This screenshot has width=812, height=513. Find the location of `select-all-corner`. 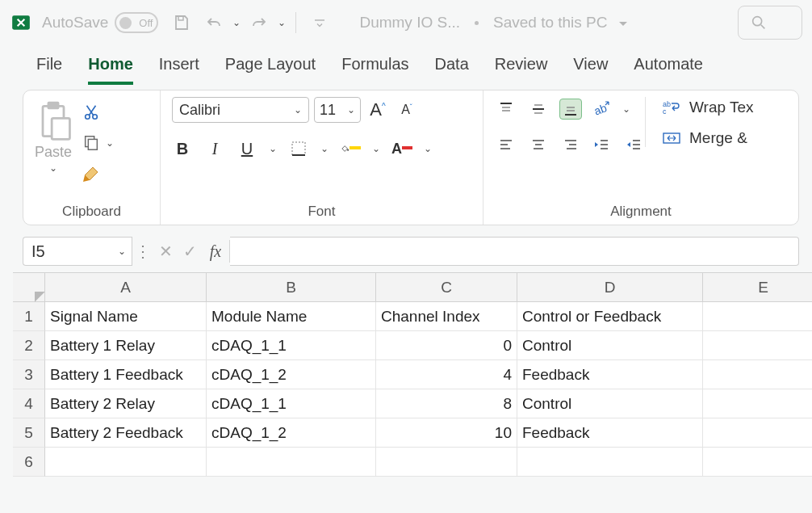

select-all-corner is located at coordinates (29, 288).